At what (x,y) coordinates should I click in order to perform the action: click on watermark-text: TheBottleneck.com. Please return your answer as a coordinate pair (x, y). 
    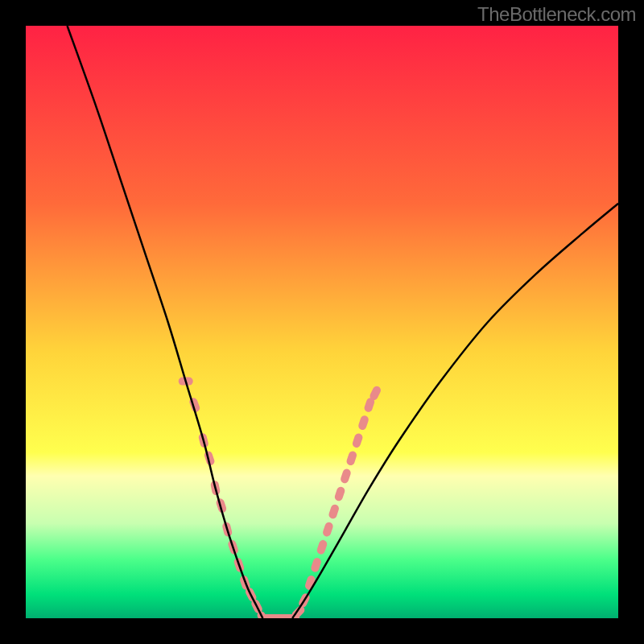
    Looking at the image, I should click on (557, 14).